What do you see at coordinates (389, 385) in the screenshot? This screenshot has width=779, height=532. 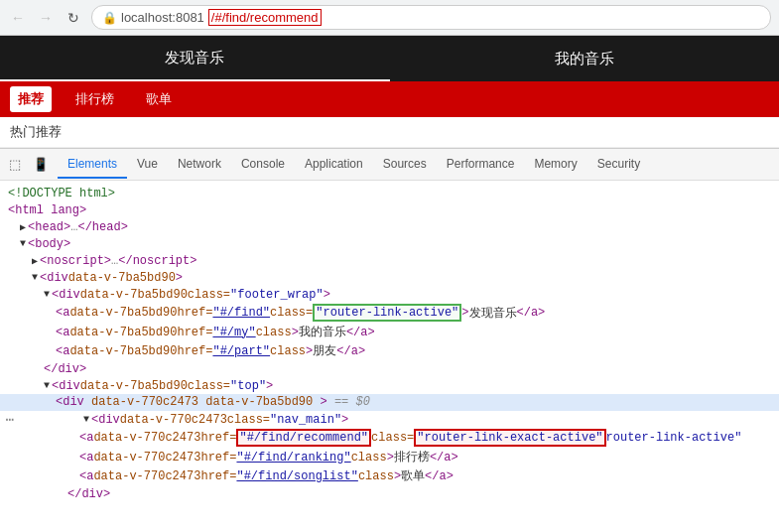 I see `code-line-top-div: ▼ <div data-v-7ba5bd90 class="top" >` at bounding box center [389, 385].